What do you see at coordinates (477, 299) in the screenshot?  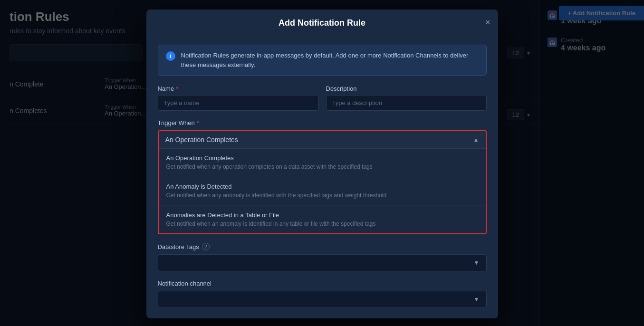 I see `chevron-down-icon-channel: ▼` at bounding box center [477, 299].